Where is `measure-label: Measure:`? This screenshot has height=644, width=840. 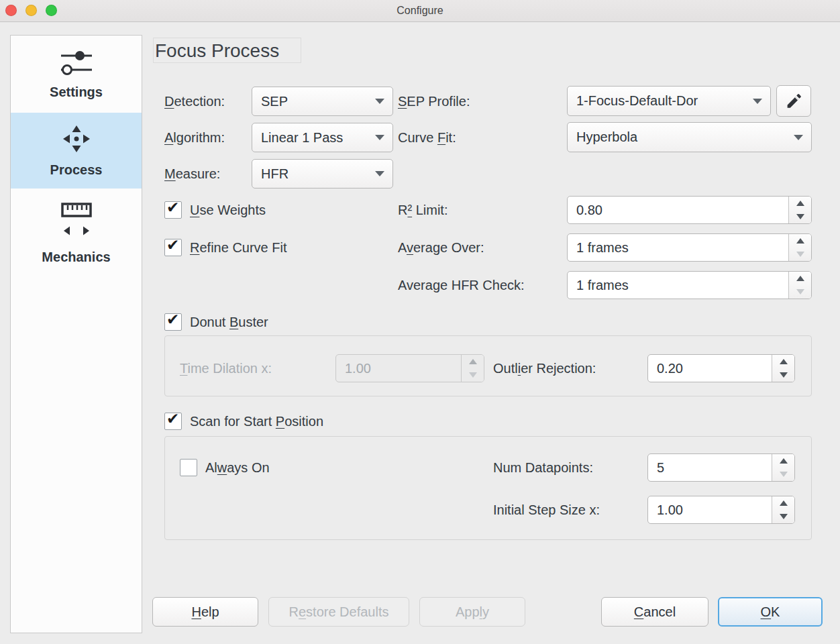 measure-label: Measure: is located at coordinates (192, 174).